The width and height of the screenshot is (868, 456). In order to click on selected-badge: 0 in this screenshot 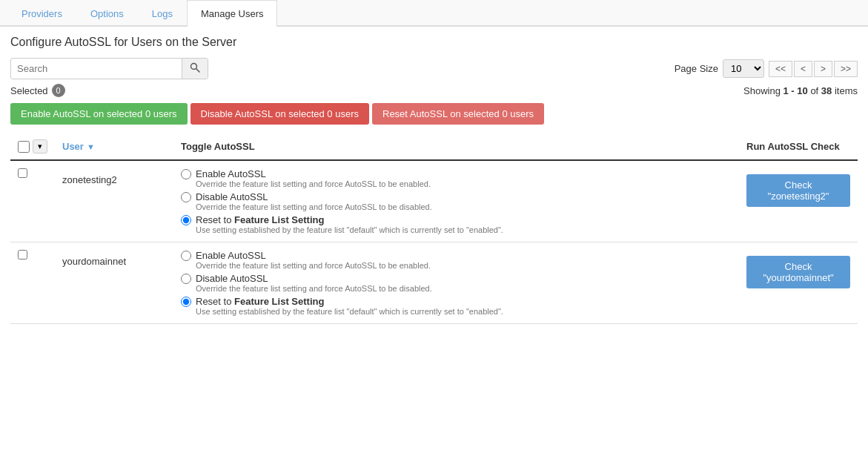, I will do `click(59, 90)`.